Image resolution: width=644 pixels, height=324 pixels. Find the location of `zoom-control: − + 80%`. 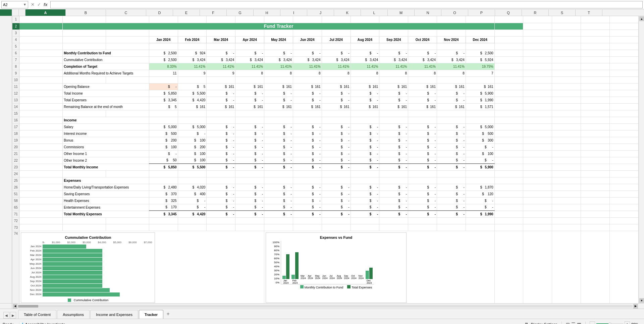

zoom-control: − + 80% is located at coordinates (615, 323).